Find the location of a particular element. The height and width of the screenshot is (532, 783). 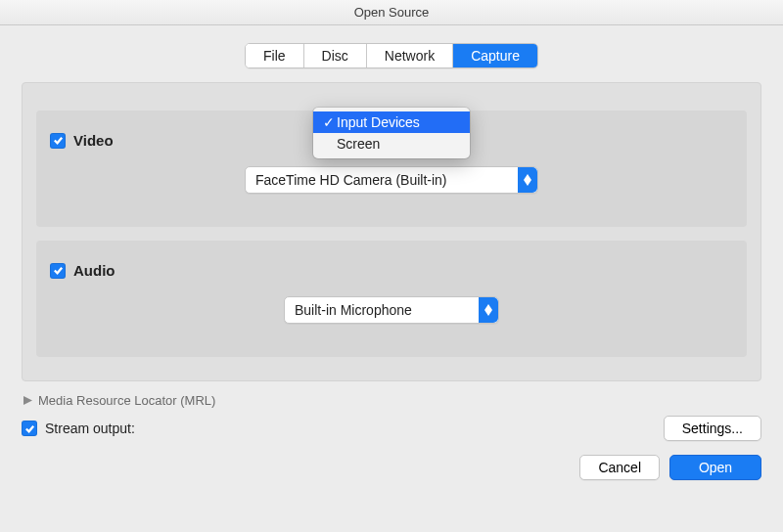

audio-checkbox is located at coordinates (58, 271).